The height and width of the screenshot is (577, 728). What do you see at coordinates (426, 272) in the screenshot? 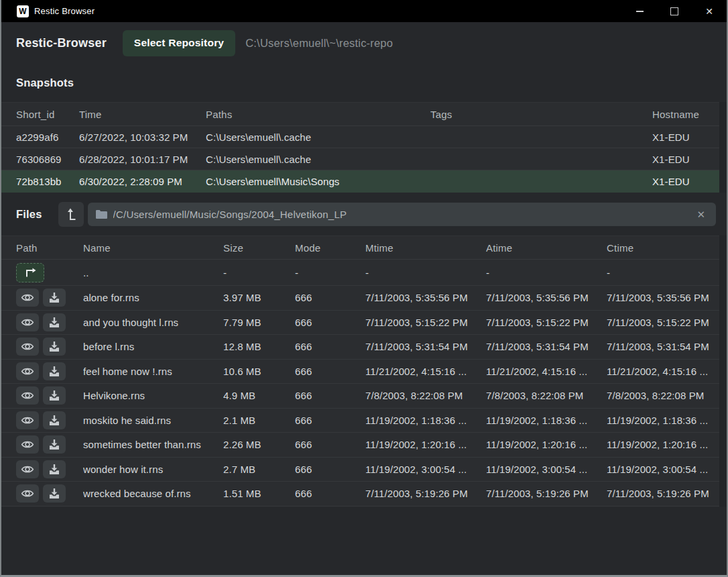
I see `file-cell-mtime: -` at bounding box center [426, 272].